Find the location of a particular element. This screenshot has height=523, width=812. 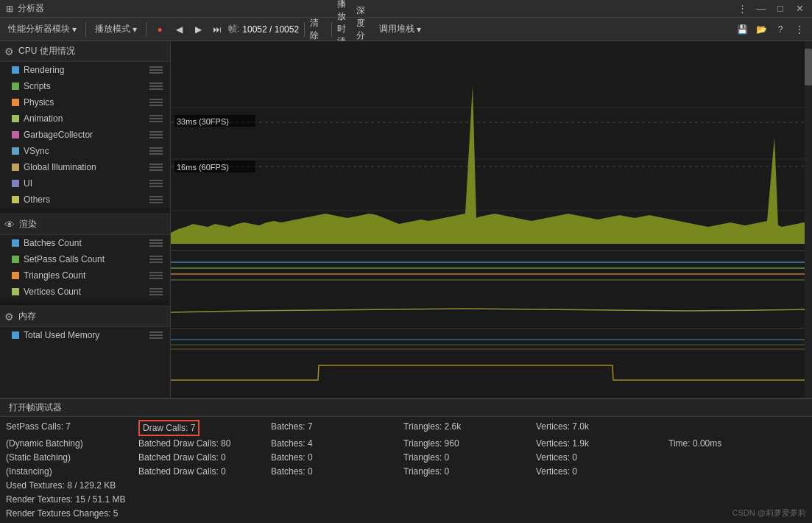

batches-0a: Batches: 0 is located at coordinates (337, 457).